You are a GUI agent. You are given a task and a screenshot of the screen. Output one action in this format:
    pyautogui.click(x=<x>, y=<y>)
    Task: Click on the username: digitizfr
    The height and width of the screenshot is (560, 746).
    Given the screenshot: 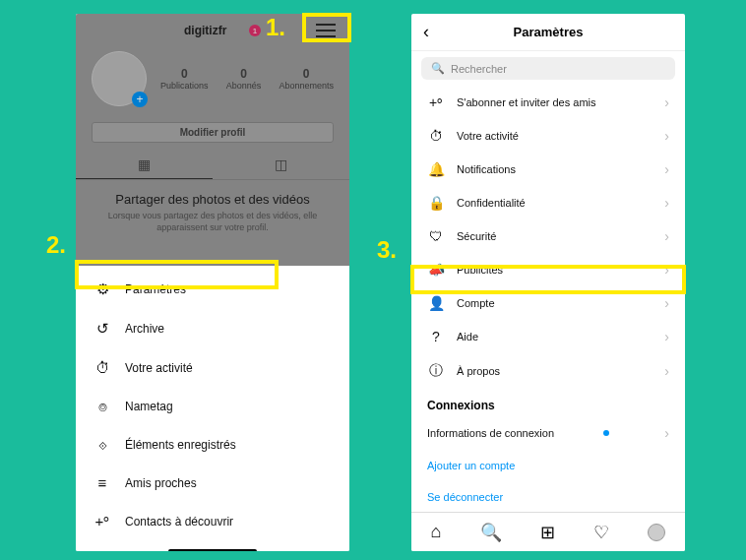 What is the action you would take?
    pyautogui.click(x=205, y=31)
    